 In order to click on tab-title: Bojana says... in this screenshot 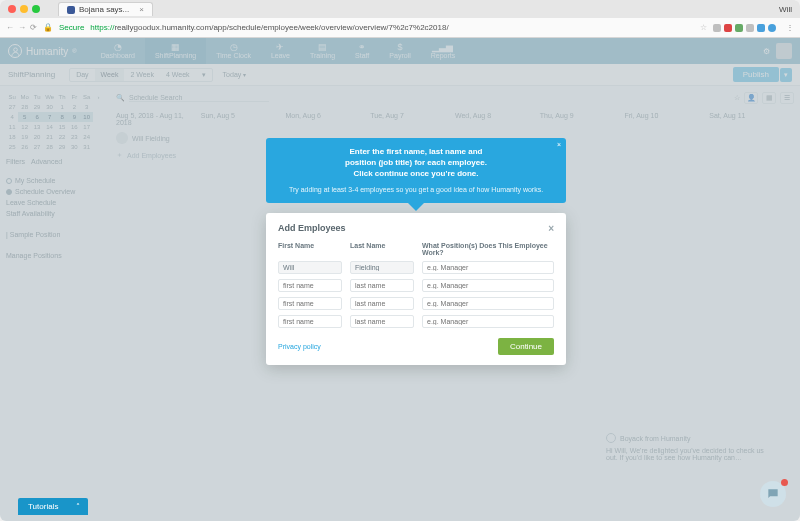, I will do `click(104, 10)`.